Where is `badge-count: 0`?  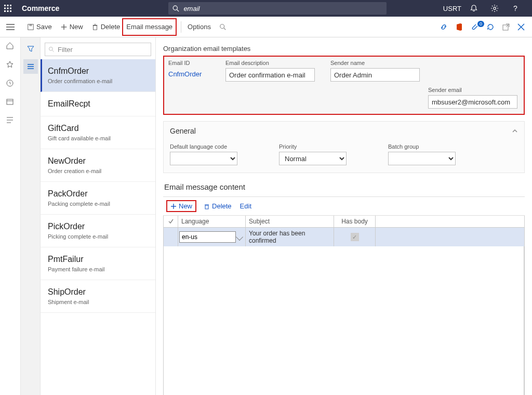
badge-count: 0 is located at coordinates (481, 24).